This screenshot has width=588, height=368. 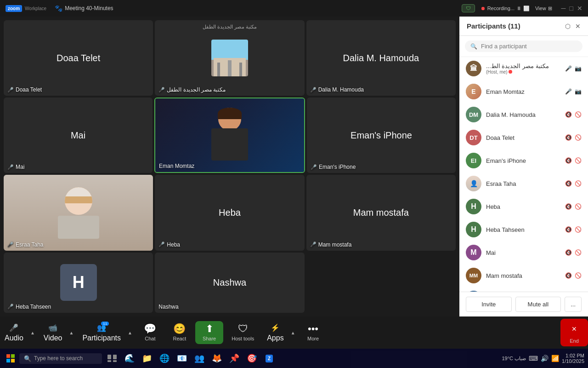 What do you see at coordinates (147, 358) in the screenshot?
I see `taskbar-icon-folder: 📁` at bounding box center [147, 358].